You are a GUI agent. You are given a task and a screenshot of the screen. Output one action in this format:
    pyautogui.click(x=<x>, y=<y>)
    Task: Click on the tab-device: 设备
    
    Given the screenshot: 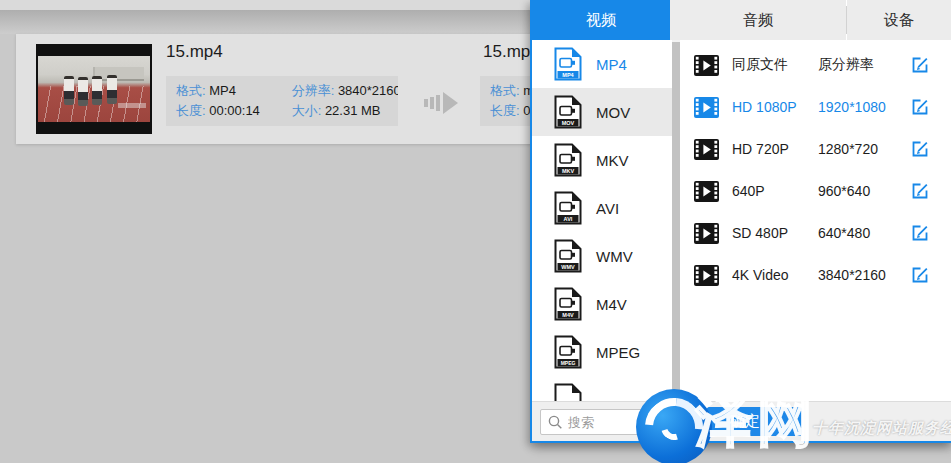 What is the action you would take?
    pyautogui.click(x=899, y=20)
    